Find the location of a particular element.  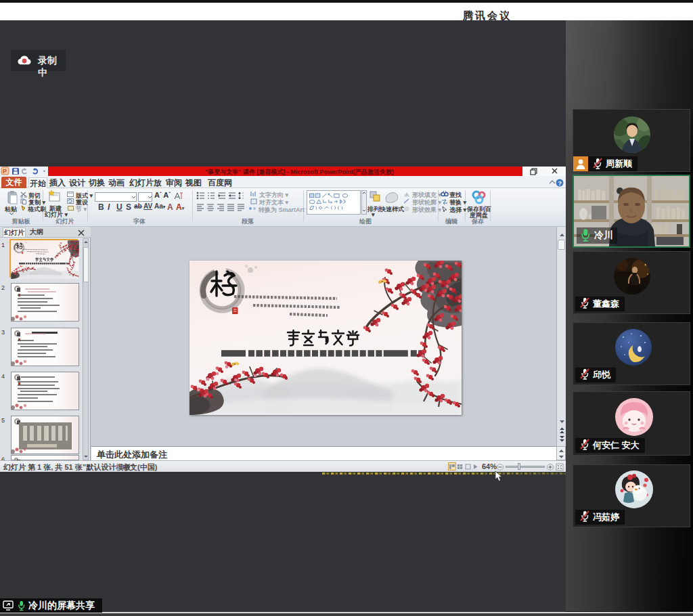

svg-text: P is located at coordinates (5, 171).